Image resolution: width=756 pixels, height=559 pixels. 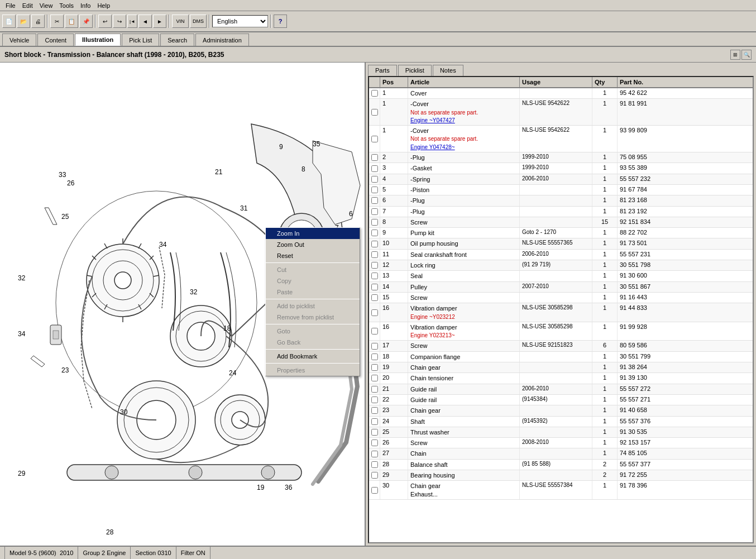 What do you see at coordinates (561, 411) in the screenshot?
I see `table-row: 23Chain gear191 40 658` at bounding box center [561, 411].